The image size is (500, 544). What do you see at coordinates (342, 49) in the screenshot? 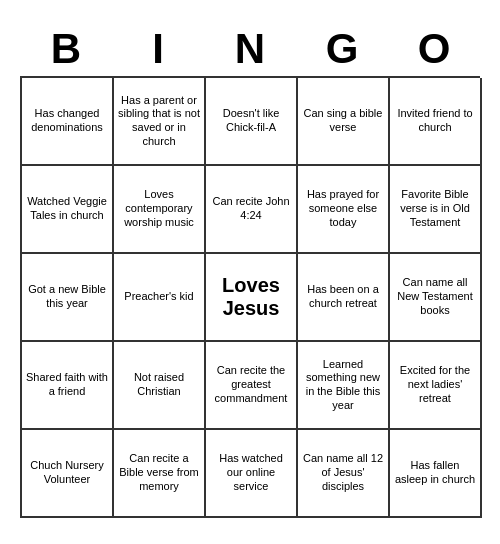
I see `bingo-letter-g: G` at bounding box center [342, 49].